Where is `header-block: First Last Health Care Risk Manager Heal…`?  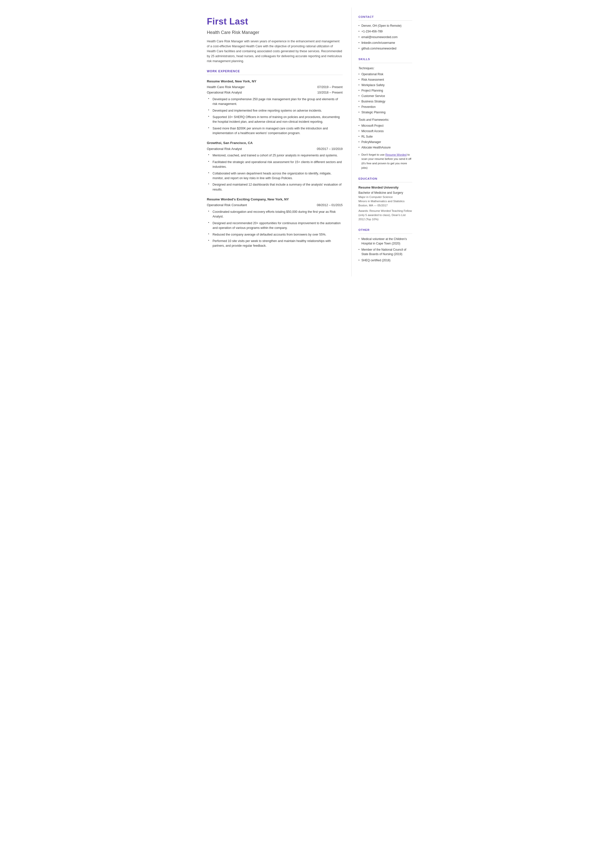 header-block: First Last Health Care Risk Manager Heal… is located at coordinates (275, 39).